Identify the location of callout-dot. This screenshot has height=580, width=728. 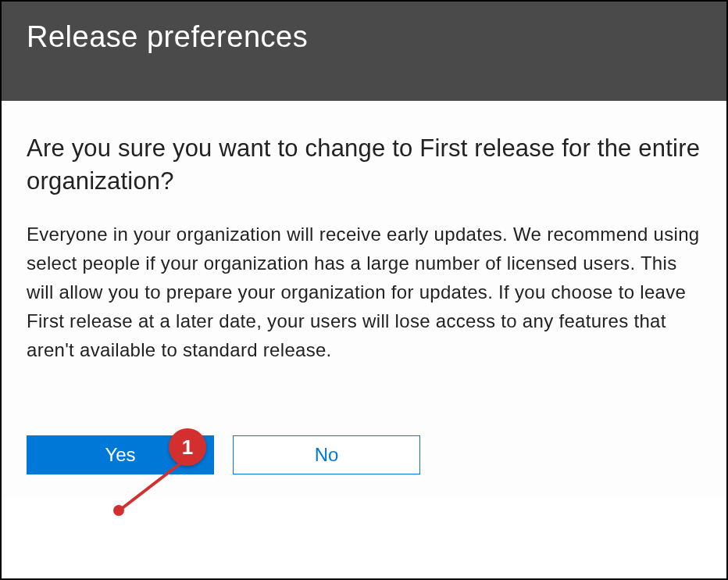
(119, 510).